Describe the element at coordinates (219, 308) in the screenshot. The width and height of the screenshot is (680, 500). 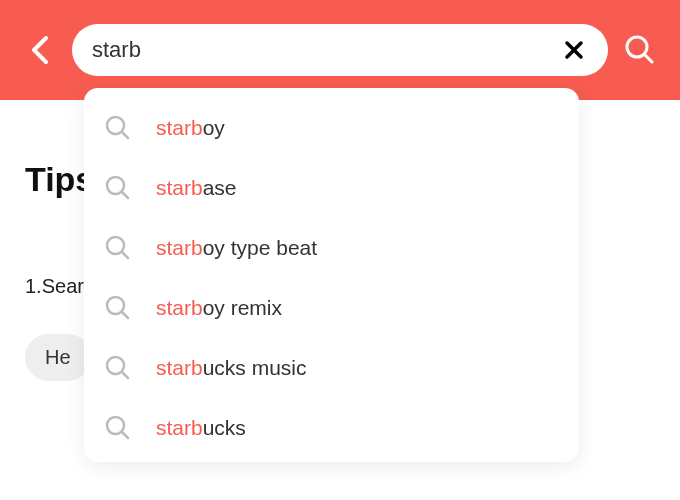
I see `suggestion-text: starboy remix` at that location.